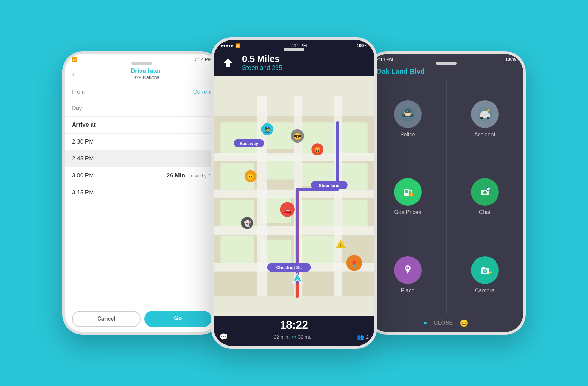  What do you see at coordinates (408, 192) in the screenshot?
I see `gas-icon-circle: $` at bounding box center [408, 192].